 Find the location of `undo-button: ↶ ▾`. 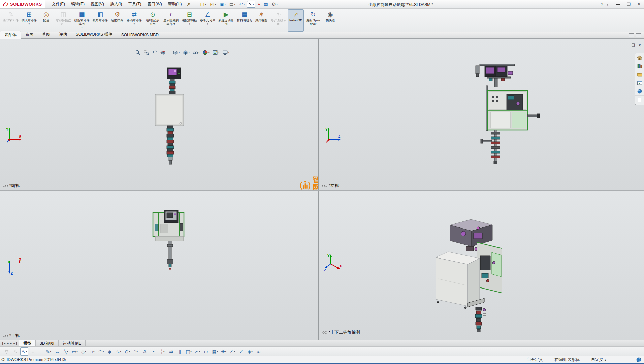

undo-button: ↶ ▾ is located at coordinates (242, 4).